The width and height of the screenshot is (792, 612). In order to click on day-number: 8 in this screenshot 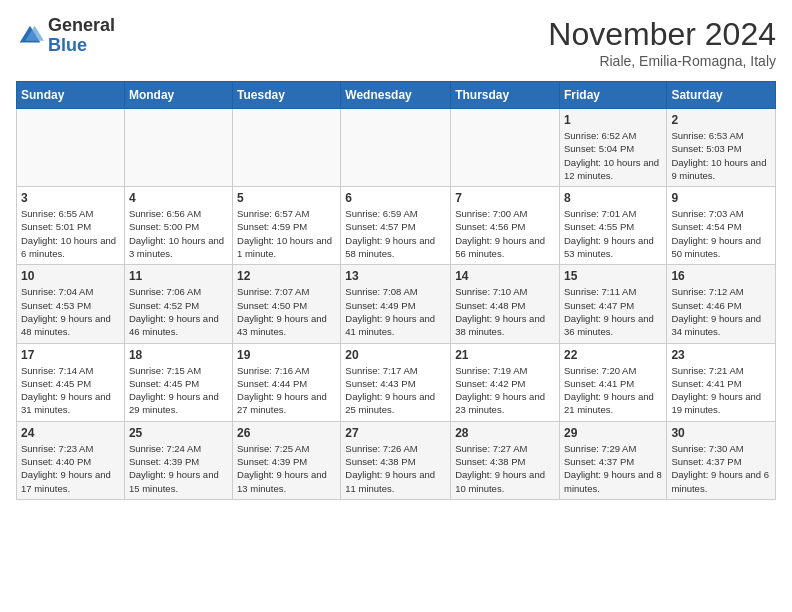, I will do `click(613, 198)`.